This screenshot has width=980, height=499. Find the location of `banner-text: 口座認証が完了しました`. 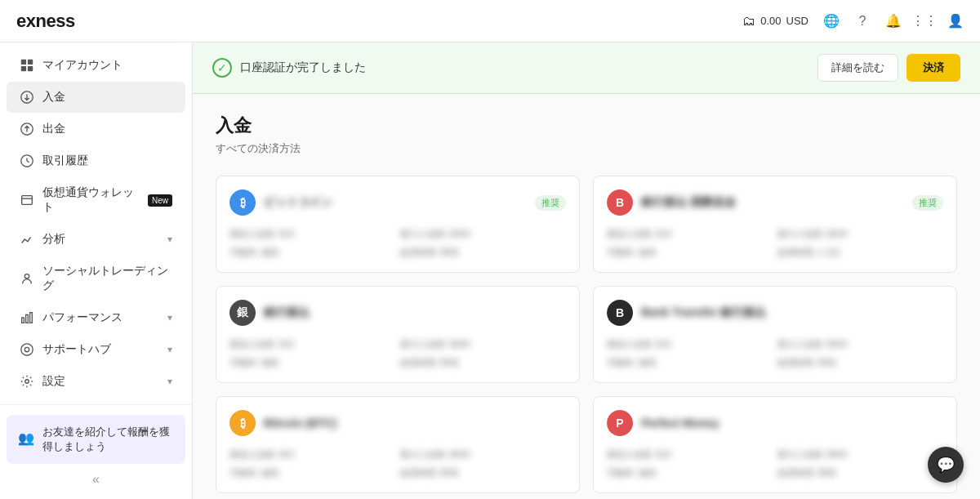

banner-text: 口座認証が完了しました is located at coordinates (303, 68).